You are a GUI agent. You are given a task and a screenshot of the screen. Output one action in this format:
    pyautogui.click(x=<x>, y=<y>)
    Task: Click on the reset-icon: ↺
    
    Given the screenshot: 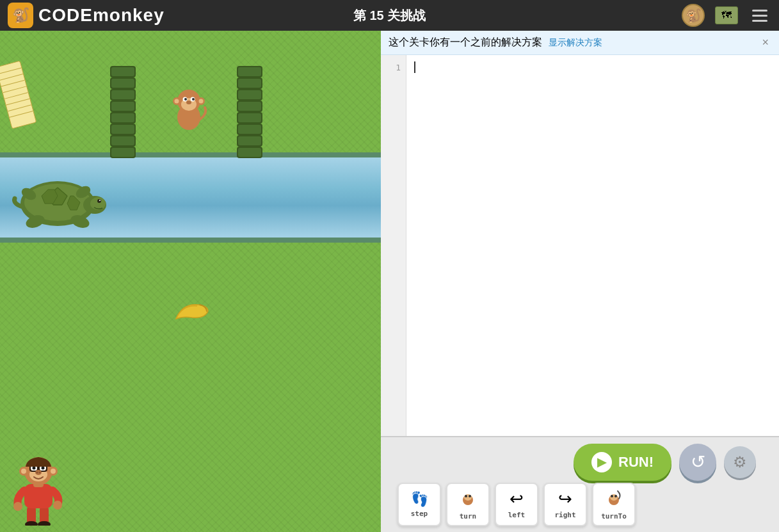 What is the action you would take?
    pyautogui.click(x=698, y=462)
    